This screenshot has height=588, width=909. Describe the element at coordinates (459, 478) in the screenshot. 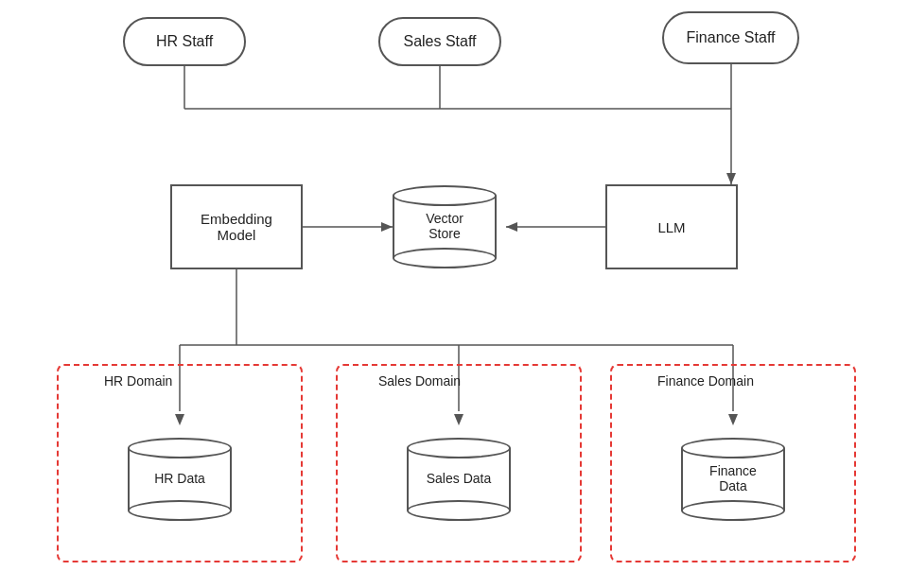

I see `sales-data-label: Sales Data` at that location.